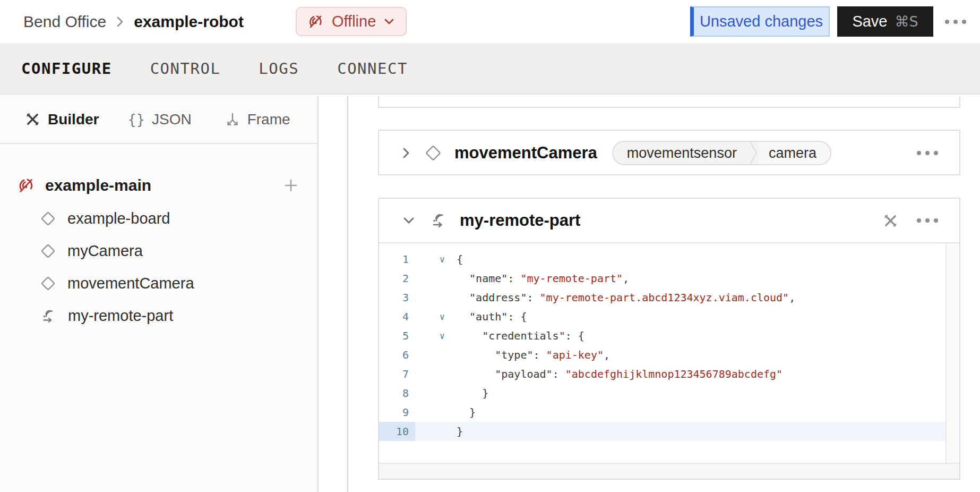 The height and width of the screenshot is (492, 980). I want to click on code-line-text: "payload": "abcdefghijklmnop123456789abc…, so click(701, 374).